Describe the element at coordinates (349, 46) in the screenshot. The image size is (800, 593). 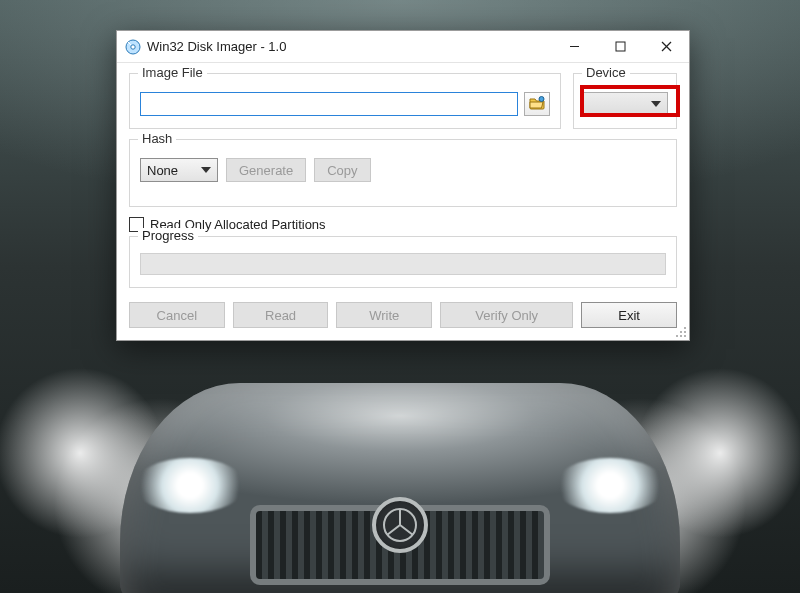
I see `window-title: Win32 Disk Imager - 1.0` at that location.